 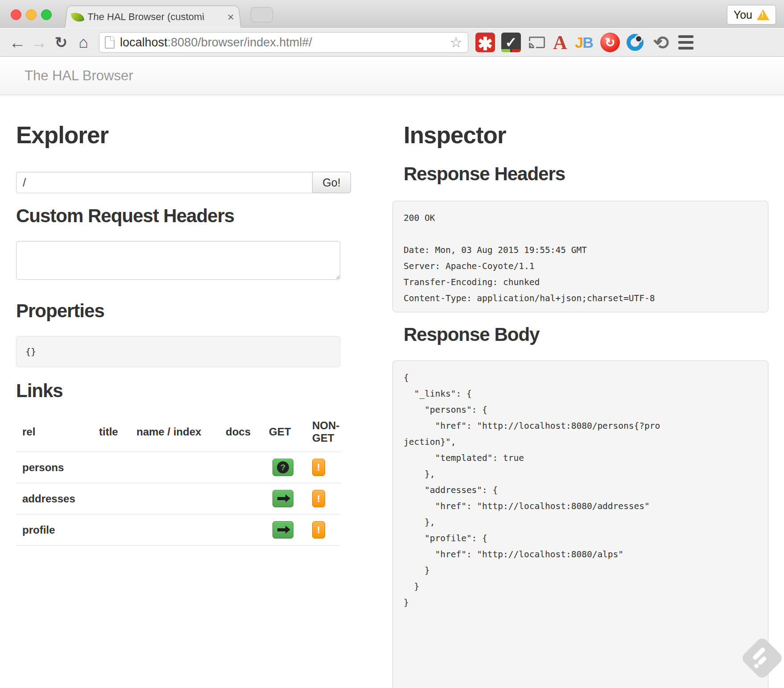 I want to click on checker-icon: ✓, so click(x=511, y=42).